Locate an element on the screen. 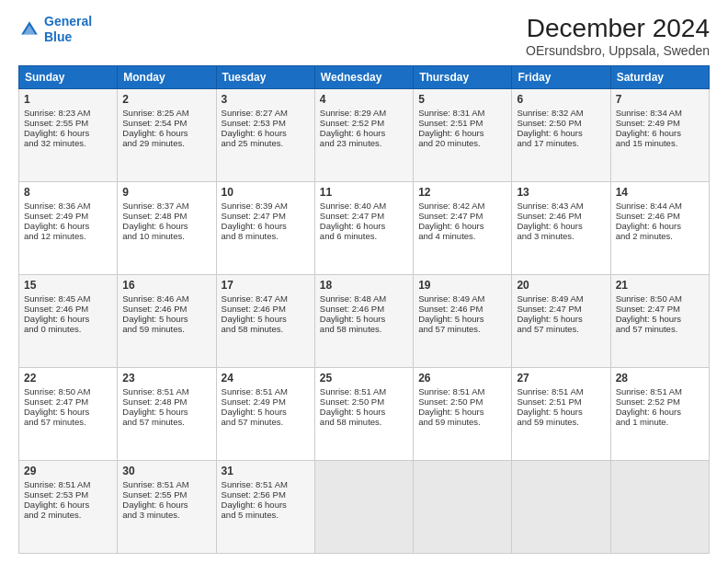  day-info-line: Sunset: 2:49 PM is located at coordinates (660, 123).